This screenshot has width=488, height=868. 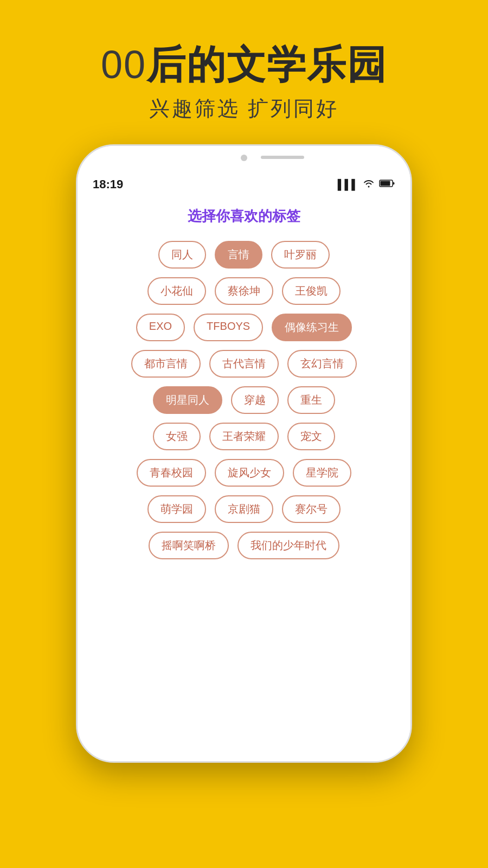 What do you see at coordinates (244, 291) in the screenshot?
I see `tag-1-1: 蔡徐坤` at bounding box center [244, 291].